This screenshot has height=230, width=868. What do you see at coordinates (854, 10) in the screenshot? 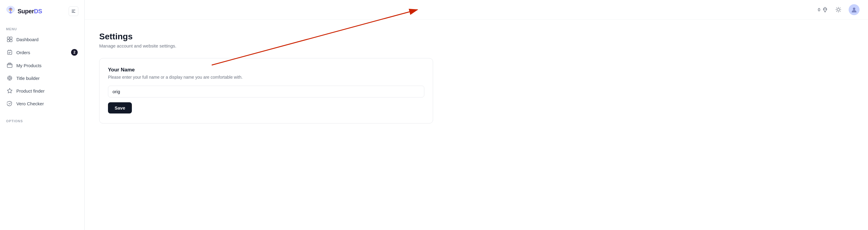
I see `user-avatar` at bounding box center [854, 10].